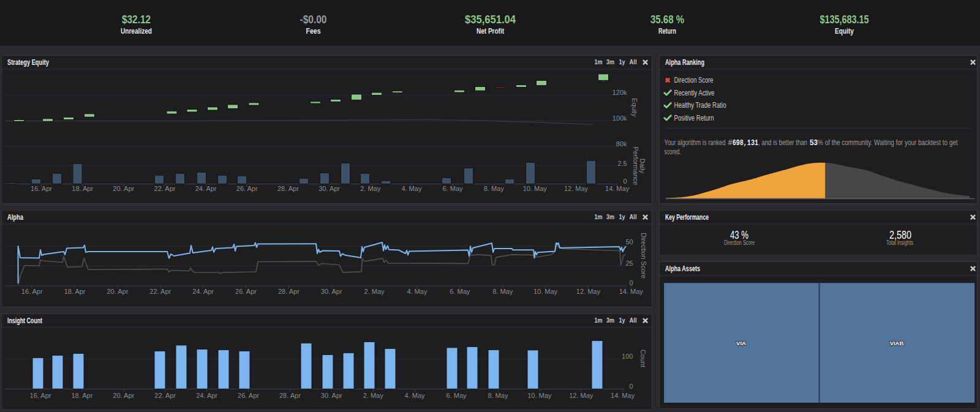 This screenshot has width=980, height=412. What do you see at coordinates (16, 217) in the screenshot?
I see `svg-text: Alpha` at bounding box center [16, 217].